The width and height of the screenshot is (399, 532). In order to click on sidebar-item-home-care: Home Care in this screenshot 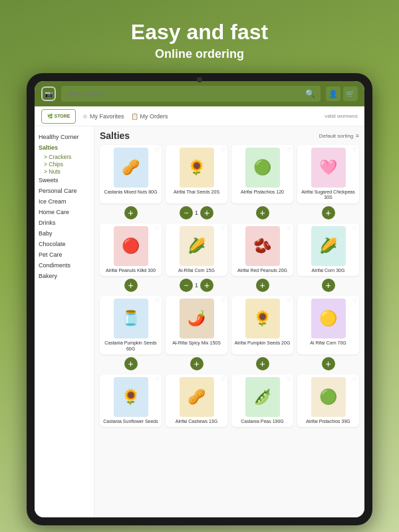, I will do `click(64, 212)`.